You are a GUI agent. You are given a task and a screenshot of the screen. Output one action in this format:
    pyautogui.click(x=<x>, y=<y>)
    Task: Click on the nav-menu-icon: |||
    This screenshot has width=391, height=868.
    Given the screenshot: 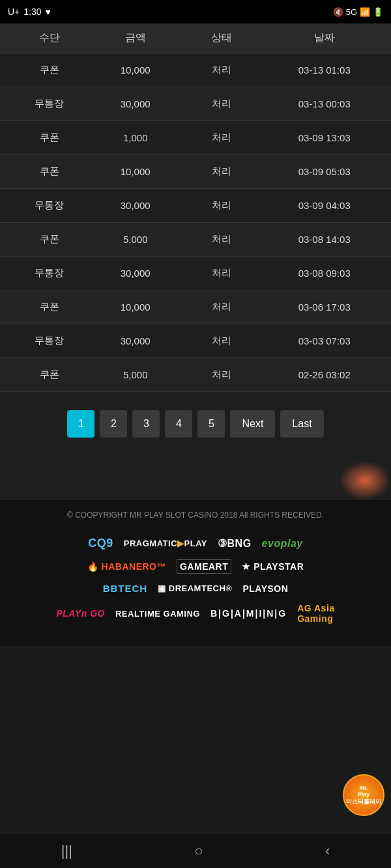 What is the action you would take?
    pyautogui.click(x=66, y=851)
    